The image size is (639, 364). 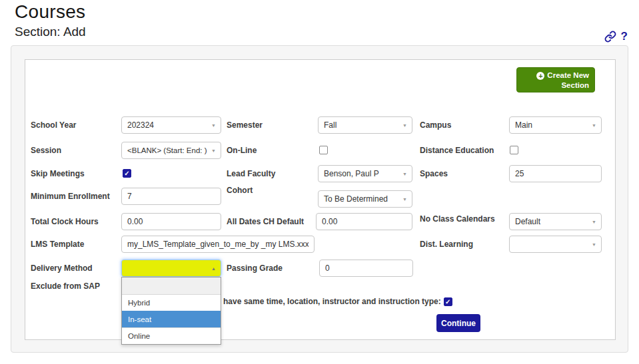 I want to click on distance-education-label: Distance Education, so click(x=457, y=150).